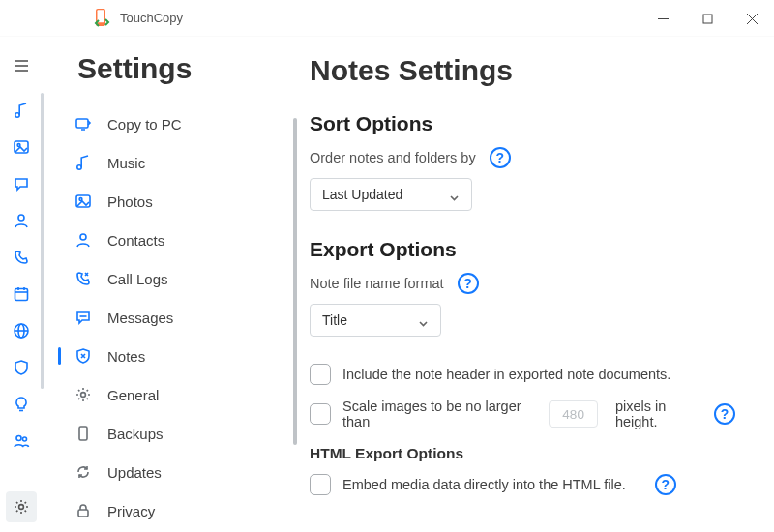 The height and width of the screenshot is (532, 774). Describe the element at coordinates (21, 441) in the screenshot. I see `rail-people-icon` at that location.